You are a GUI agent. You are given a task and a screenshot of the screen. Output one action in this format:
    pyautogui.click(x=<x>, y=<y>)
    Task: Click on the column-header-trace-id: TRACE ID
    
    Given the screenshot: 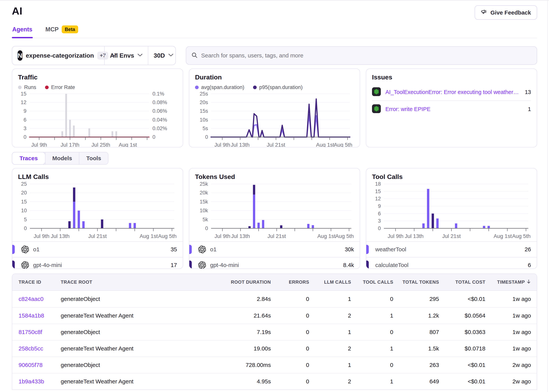 What is the action you would take?
    pyautogui.click(x=40, y=282)
    